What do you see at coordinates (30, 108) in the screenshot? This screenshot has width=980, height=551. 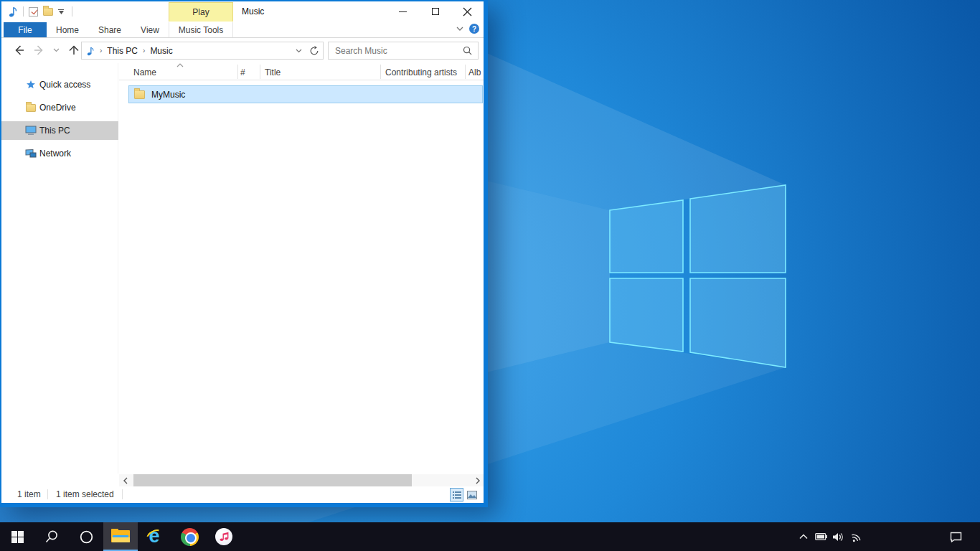 I see `onedrive-folder-icon` at bounding box center [30, 108].